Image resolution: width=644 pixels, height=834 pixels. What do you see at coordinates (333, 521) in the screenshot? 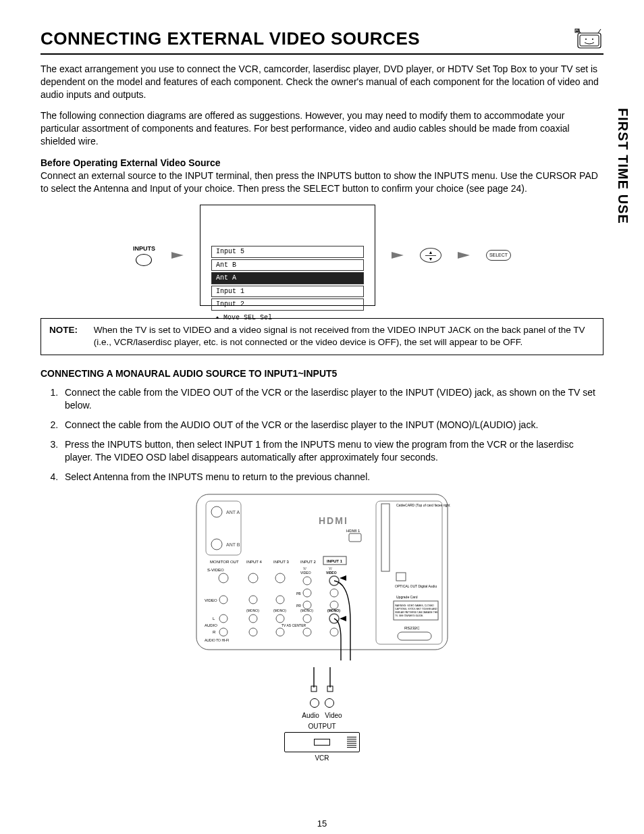
I see `svg-text: HDMI` at bounding box center [333, 521].